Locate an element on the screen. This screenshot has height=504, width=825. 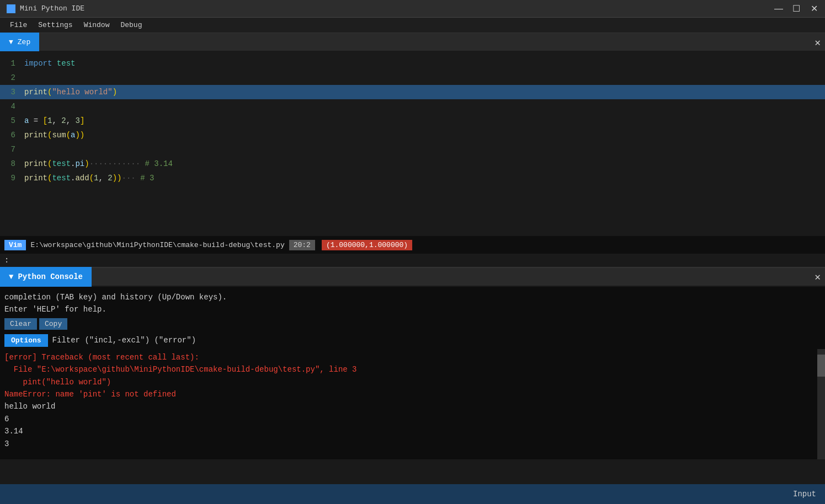
console-input-label: Input is located at coordinates (805, 494).